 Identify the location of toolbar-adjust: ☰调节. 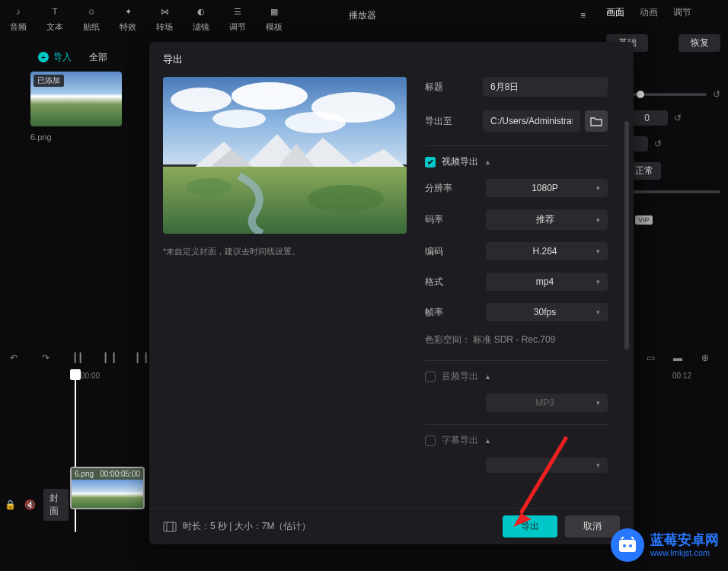
(238, 18).